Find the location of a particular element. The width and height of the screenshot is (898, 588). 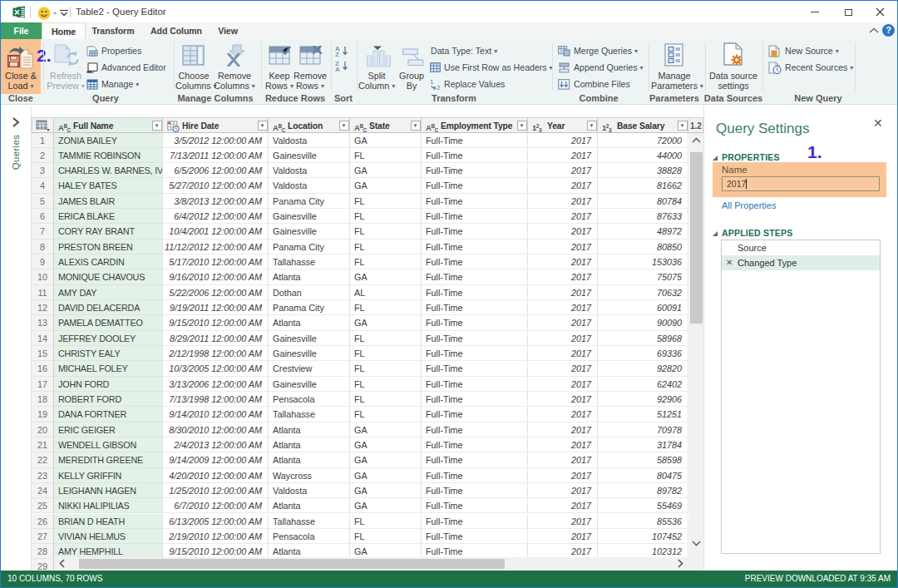

svg-text: A is located at coordinates (338, 68).